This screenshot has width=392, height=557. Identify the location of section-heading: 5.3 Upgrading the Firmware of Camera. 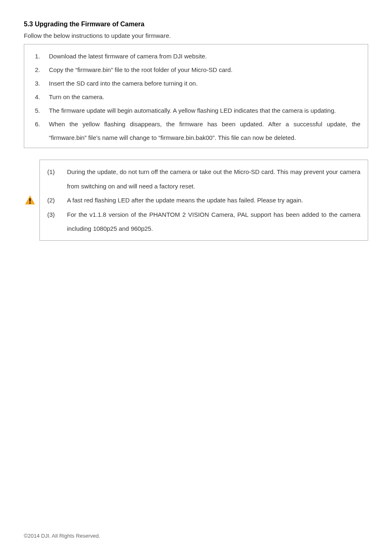
(196, 24).